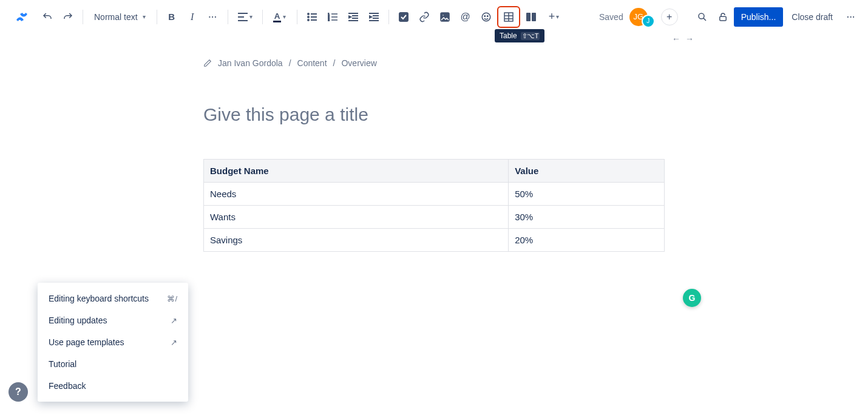 Image resolution: width=868 pixels, height=415 pixels. Describe the element at coordinates (192, 17) in the screenshot. I see `italic-button: I` at that location.